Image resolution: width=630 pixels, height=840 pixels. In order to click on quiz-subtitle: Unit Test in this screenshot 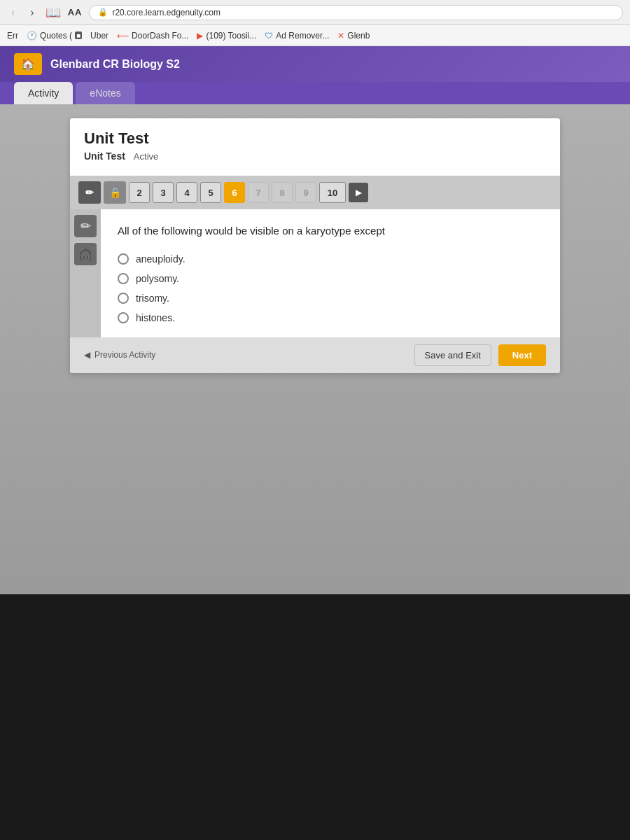, I will do `click(105, 156)`.